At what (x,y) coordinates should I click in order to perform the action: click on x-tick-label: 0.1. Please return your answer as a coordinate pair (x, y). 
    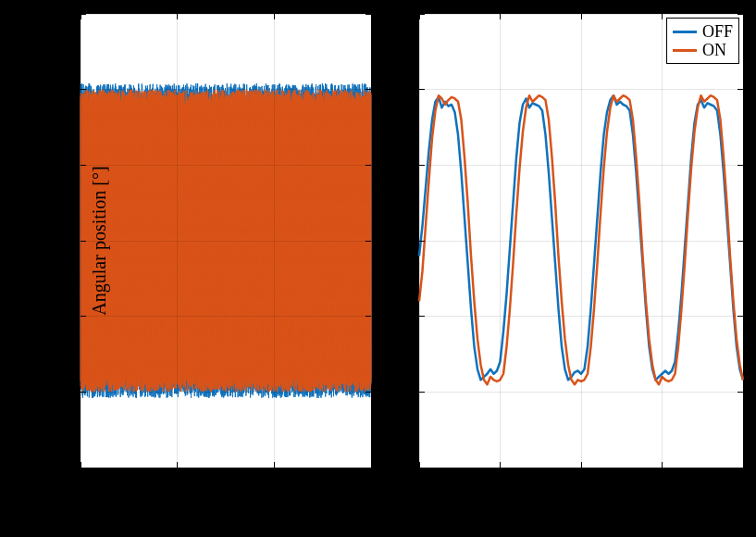
    Looking at the image, I should click on (581, 481).